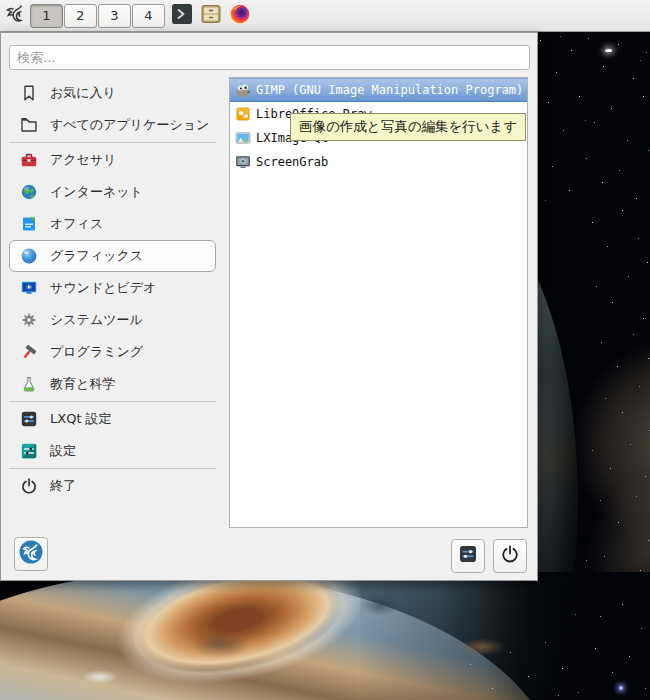  I want to click on blue-star, so click(621, 688).